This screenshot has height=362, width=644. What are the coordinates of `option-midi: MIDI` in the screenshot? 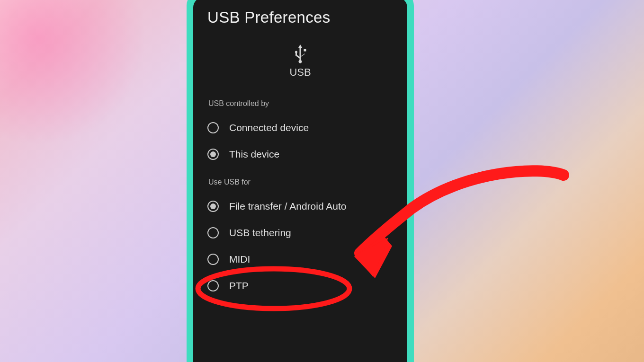 It's located at (300, 259).